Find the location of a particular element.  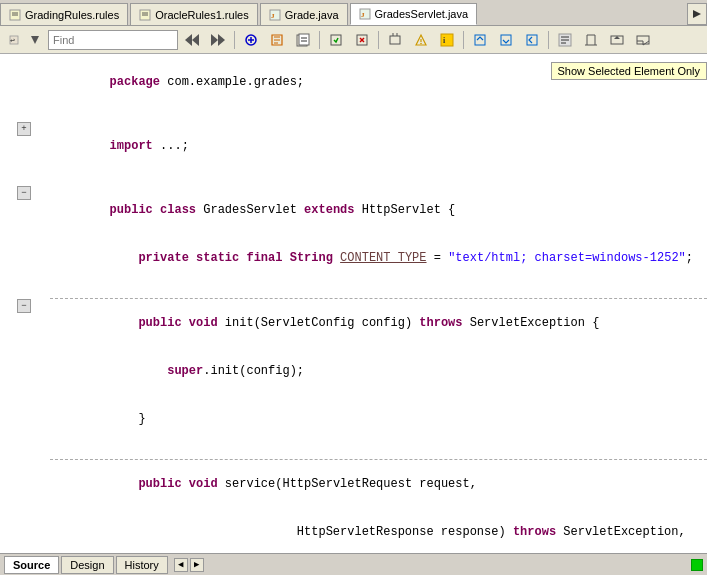

code-line-init: − public void init(ServletConfig config)… is located at coordinates (354, 323).